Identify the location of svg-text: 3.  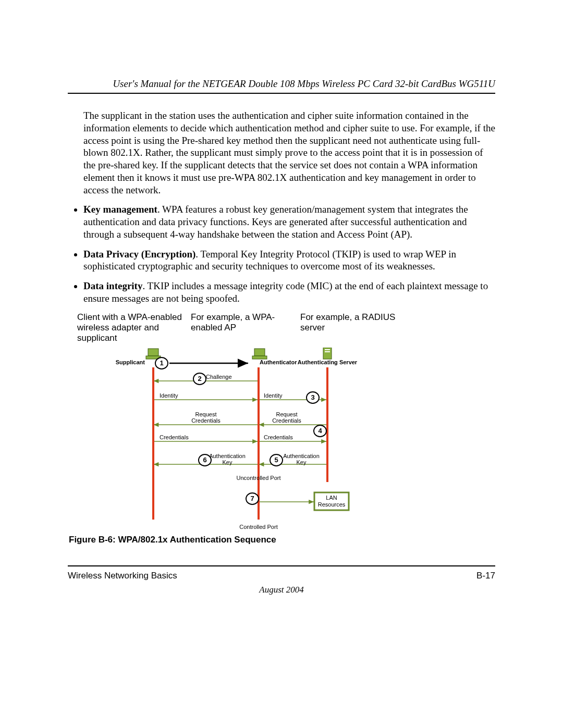
(313, 397).